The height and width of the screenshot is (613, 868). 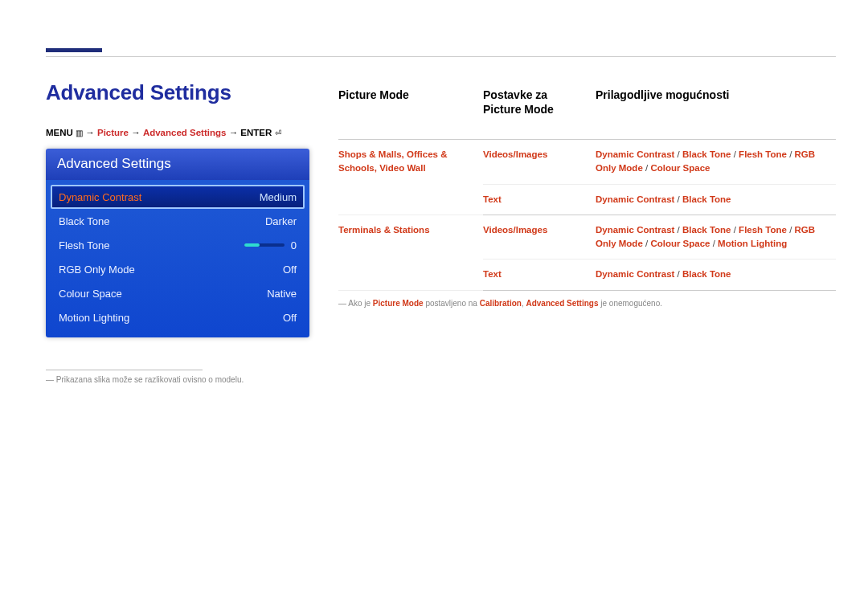 What do you see at coordinates (84, 246) in the screenshot?
I see `osd-label: Flesh Tone` at bounding box center [84, 246].